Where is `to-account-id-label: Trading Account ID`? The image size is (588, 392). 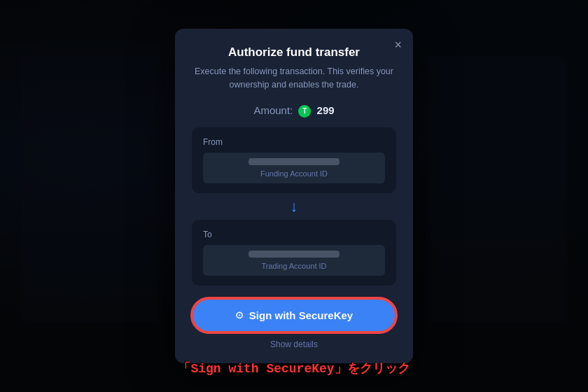 to-account-id-label: Trading Account ID is located at coordinates (294, 266).